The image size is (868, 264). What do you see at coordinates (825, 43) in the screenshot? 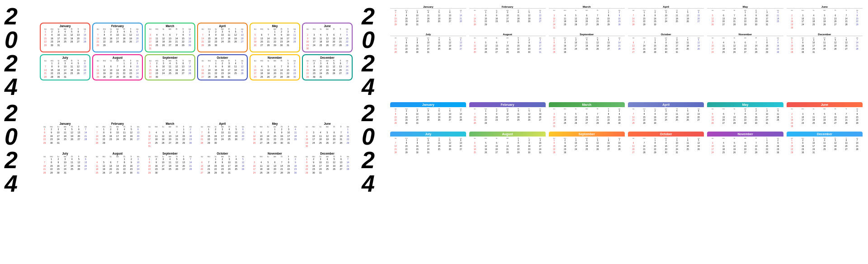
I see `month-box-minimal-december: Decembersumotuwethfrsa123456789101112131…` at bounding box center [825, 43].